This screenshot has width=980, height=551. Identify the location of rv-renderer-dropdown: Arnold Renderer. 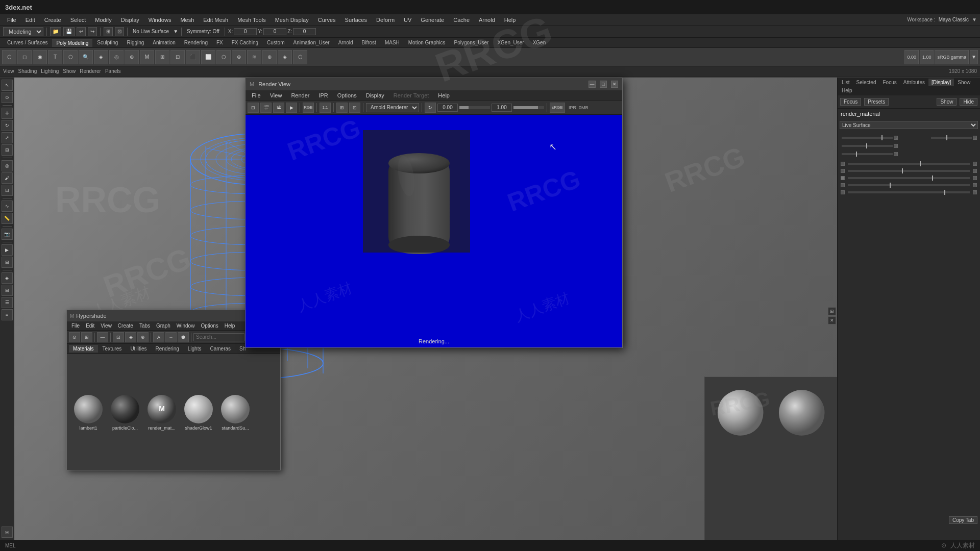
(393, 108).